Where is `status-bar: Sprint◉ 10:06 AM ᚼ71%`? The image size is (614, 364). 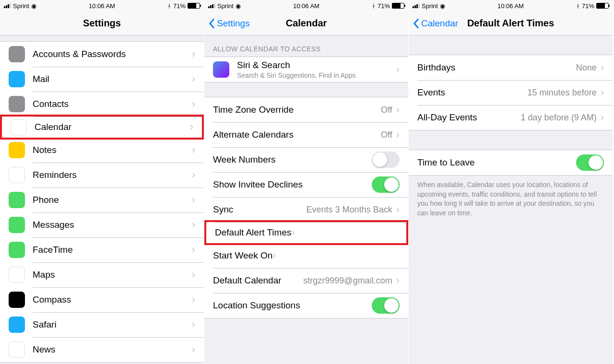 status-bar: Sprint◉ 10:06 AM ᚼ71% is located at coordinates (102, 6).